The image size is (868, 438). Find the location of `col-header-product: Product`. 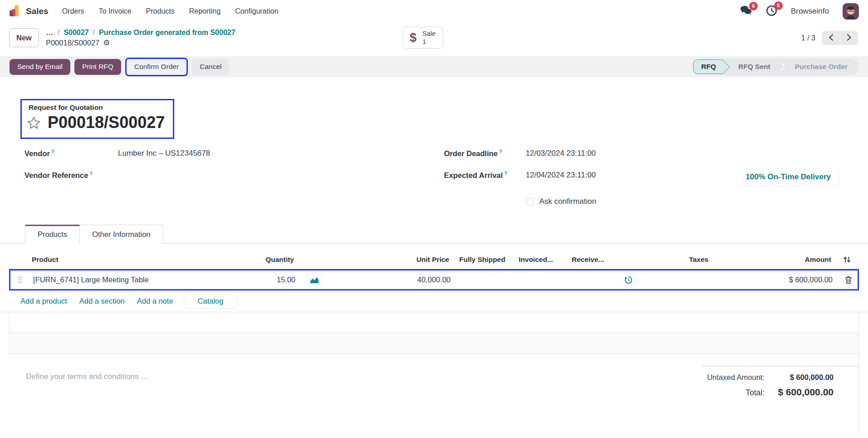

col-header-product: Product is located at coordinates (102, 260).